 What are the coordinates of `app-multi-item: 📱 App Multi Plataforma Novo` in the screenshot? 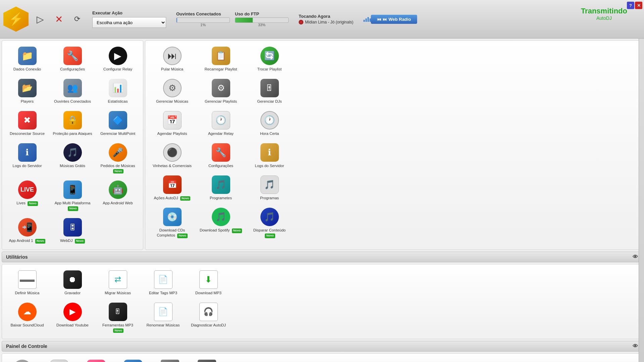 It's located at (72, 196).